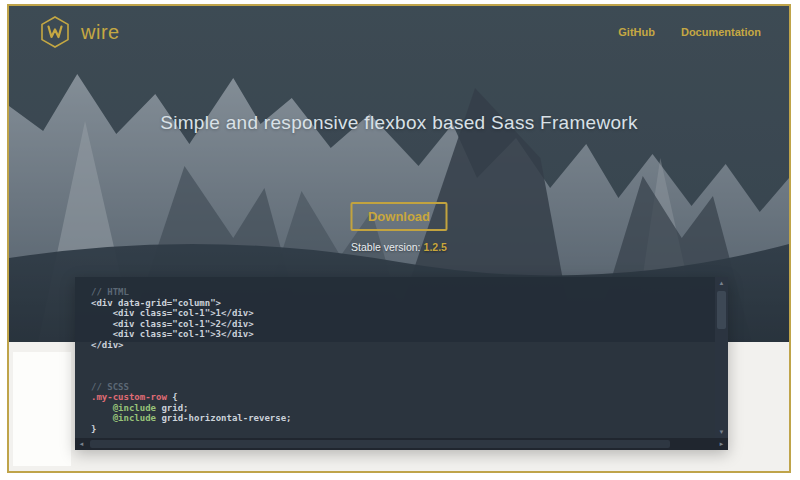  What do you see at coordinates (436, 247) in the screenshot?
I see `version-number: 1.2.5` at bounding box center [436, 247].